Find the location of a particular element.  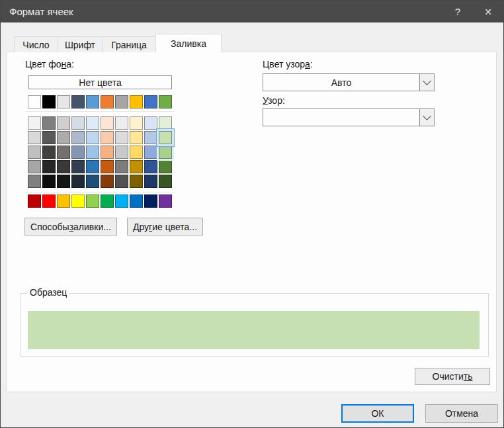

tab-number: Число is located at coordinates (36, 44).